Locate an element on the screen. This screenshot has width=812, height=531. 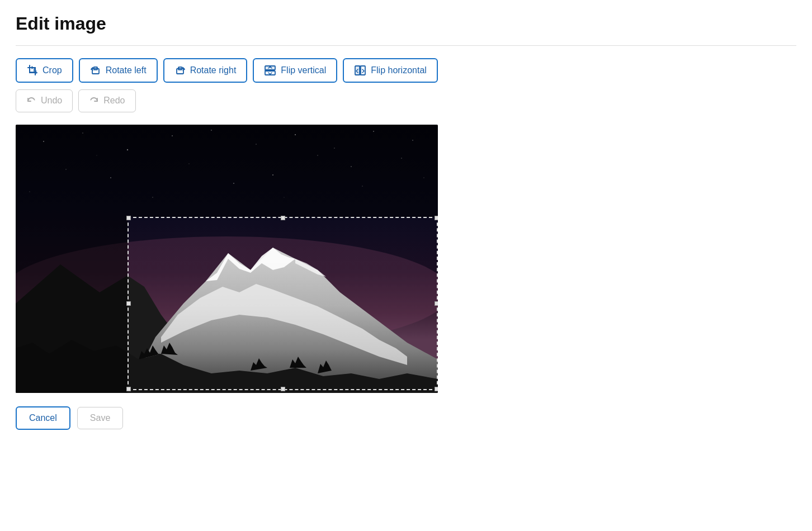
crop-handle-middle-left is located at coordinates (129, 304).